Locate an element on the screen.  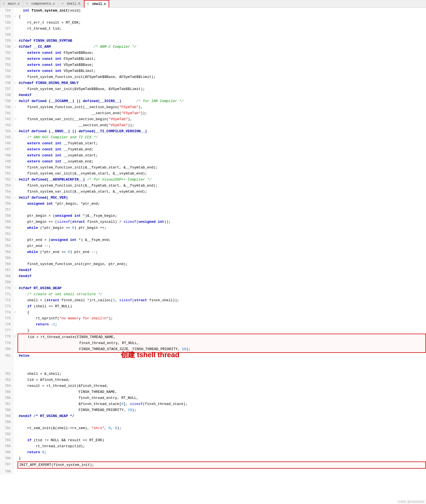
code-line-785: 785 FINSH_THREAD_NAME, is located at coordinates (213, 392).